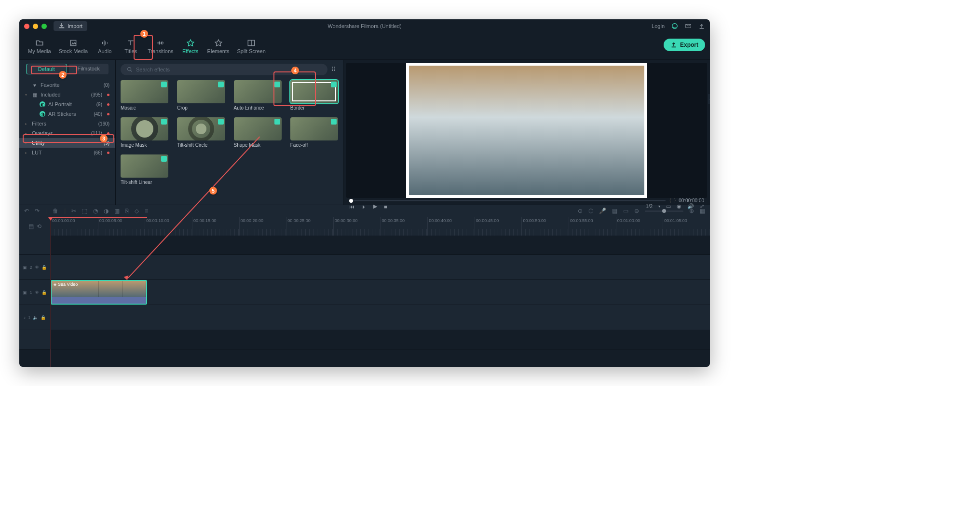 The width and height of the screenshot is (980, 517). What do you see at coordinates (314, 132) in the screenshot?
I see `effect-face-off: Face-off` at bounding box center [314, 132].